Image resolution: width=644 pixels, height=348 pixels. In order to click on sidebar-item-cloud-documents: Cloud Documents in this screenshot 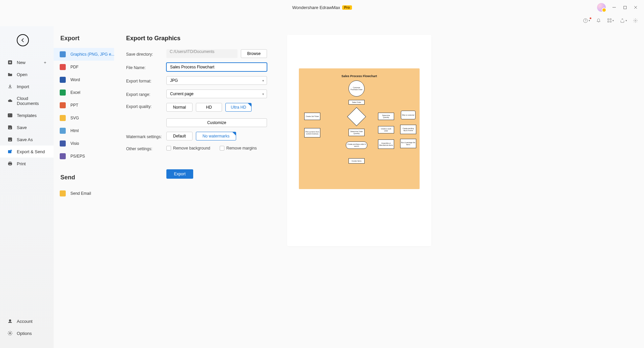, I will do `click(27, 101)`.